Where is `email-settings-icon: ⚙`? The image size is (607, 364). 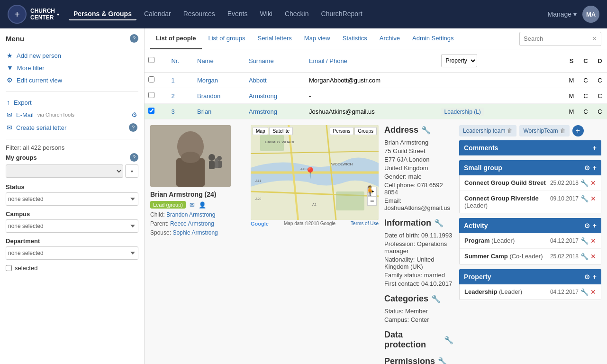
email-settings-icon: ⚙ is located at coordinates (135, 115).